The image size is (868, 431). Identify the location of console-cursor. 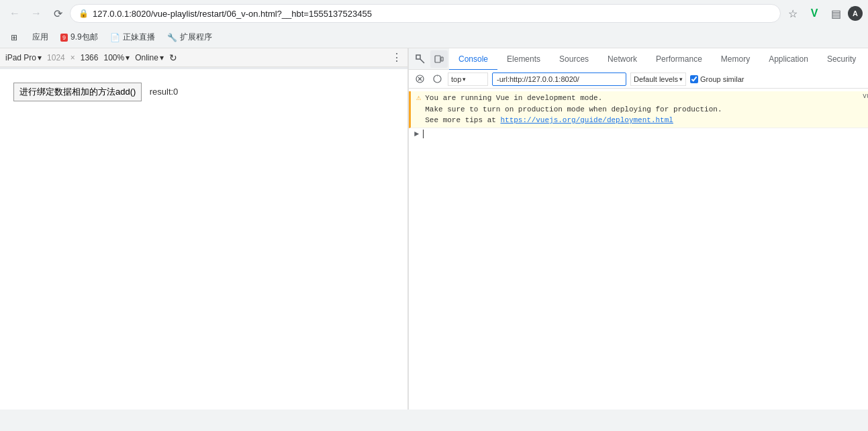
(423, 134).